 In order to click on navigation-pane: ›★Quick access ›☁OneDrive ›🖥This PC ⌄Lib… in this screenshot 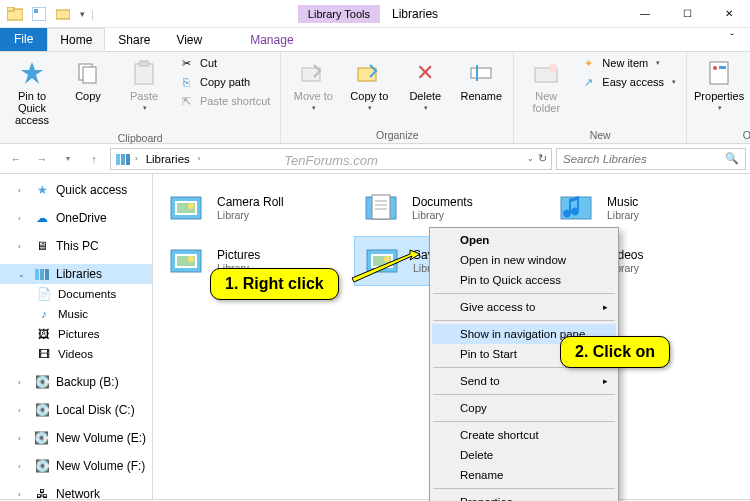, I will do `click(76, 336)`.